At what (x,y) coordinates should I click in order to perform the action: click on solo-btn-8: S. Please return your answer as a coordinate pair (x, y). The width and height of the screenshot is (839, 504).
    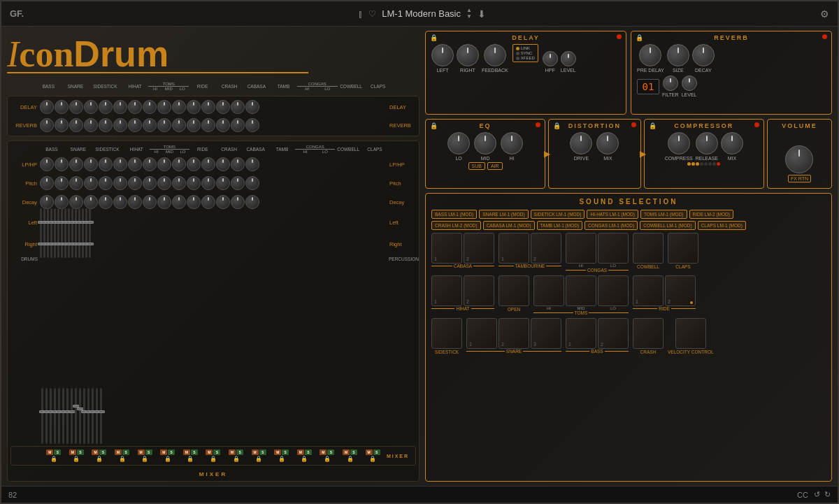
    Looking at the image, I should click on (217, 452).